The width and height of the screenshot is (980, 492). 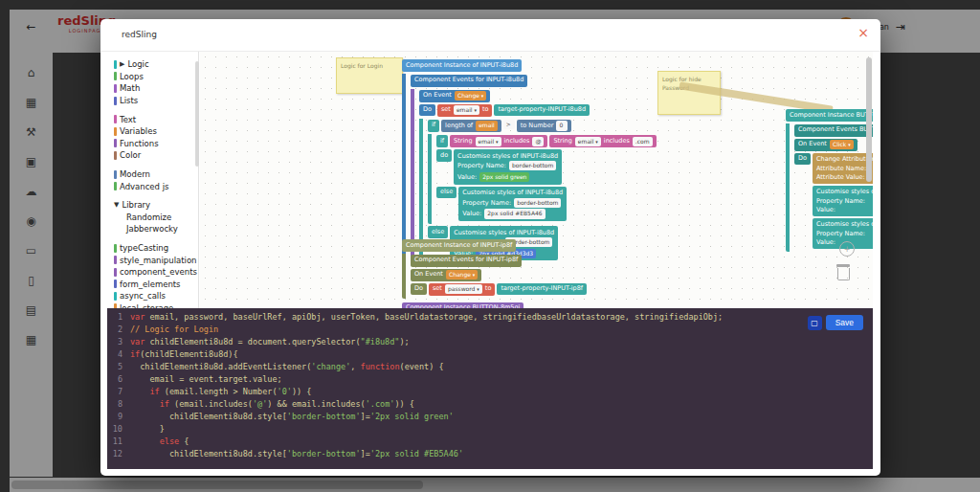 I want to click on block-component-instance: Component Instance of INPUT-i8u8d, so click(x=461, y=65).